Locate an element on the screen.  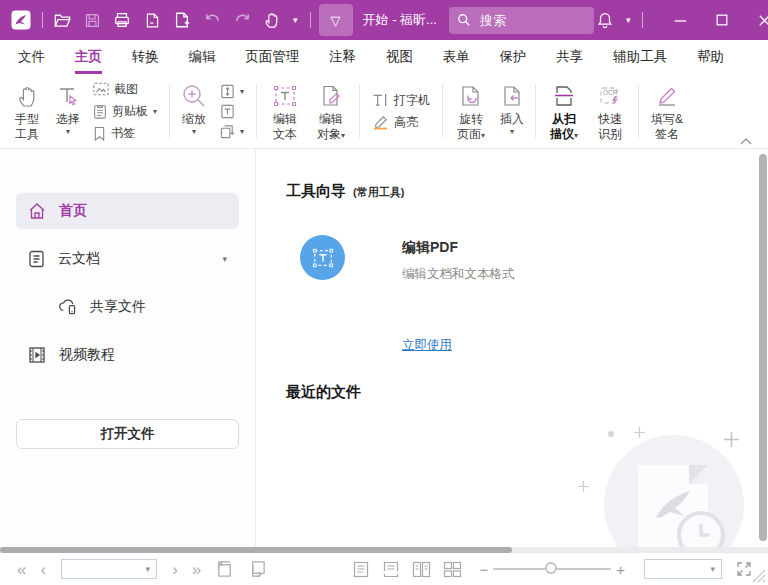
menu-protect: 保护 is located at coordinates (514, 57).